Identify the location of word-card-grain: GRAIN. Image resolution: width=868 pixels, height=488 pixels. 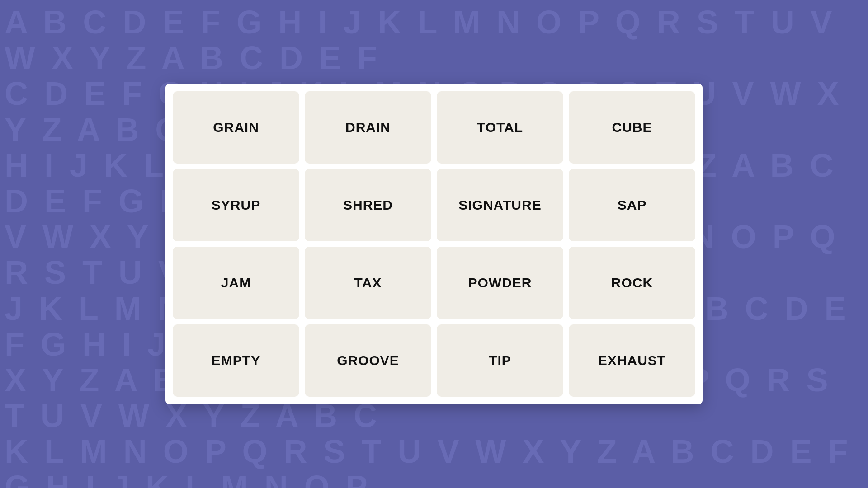
(236, 127).